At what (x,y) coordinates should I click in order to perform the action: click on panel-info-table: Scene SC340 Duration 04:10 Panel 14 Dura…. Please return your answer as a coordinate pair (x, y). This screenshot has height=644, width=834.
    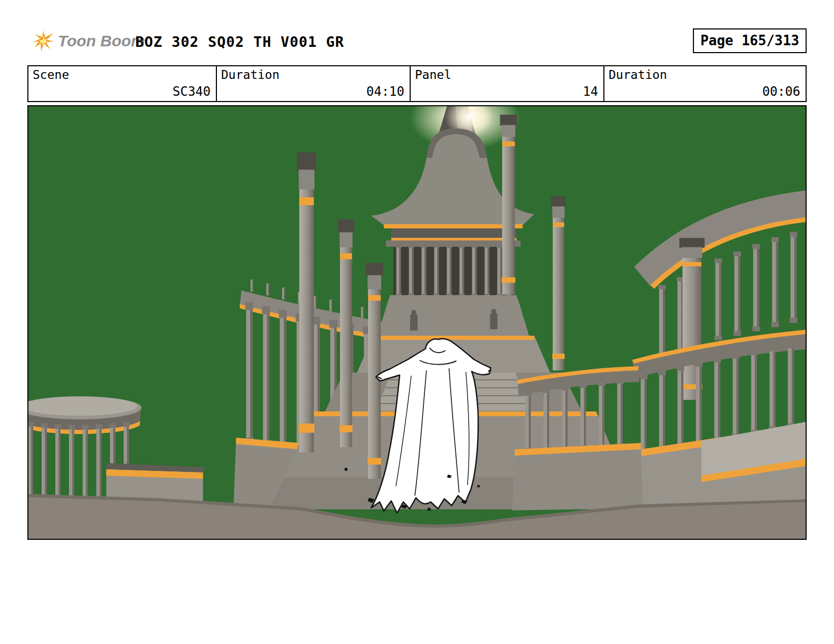
    Looking at the image, I should click on (417, 84).